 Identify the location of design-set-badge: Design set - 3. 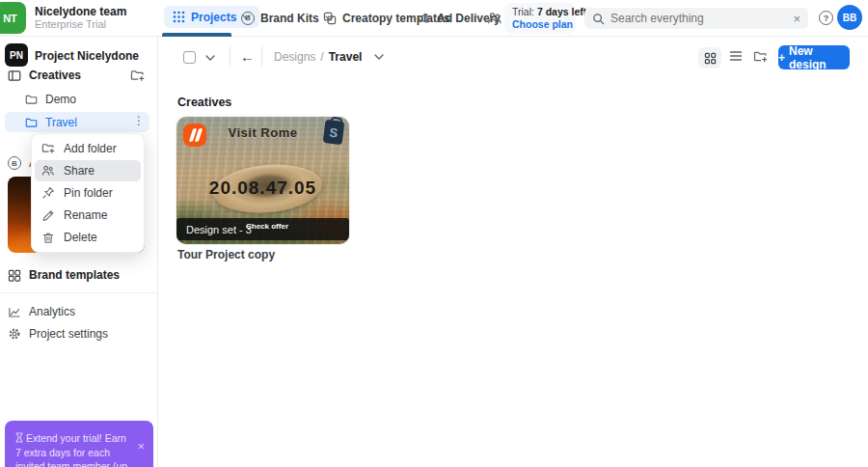
(219, 230).